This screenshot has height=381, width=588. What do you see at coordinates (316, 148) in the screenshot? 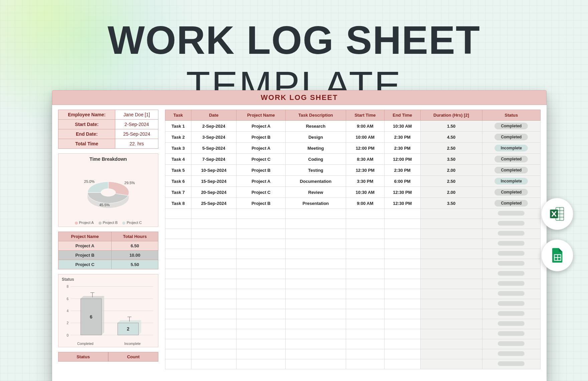
I see `cell-desc: Meeting` at bounding box center [316, 148].